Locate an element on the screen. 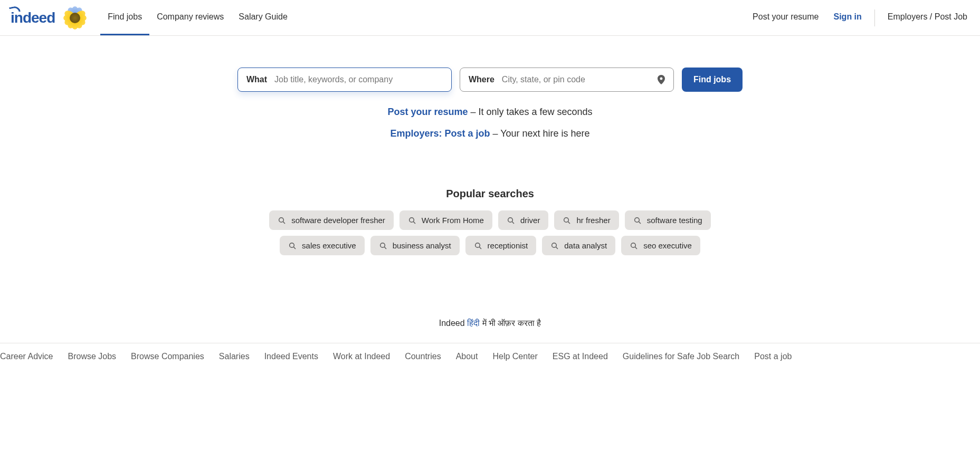 Image resolution: width=980 pixels, height=452 pixels. nav-find-jobs: Find jobs is located at coordinates (125, 18).